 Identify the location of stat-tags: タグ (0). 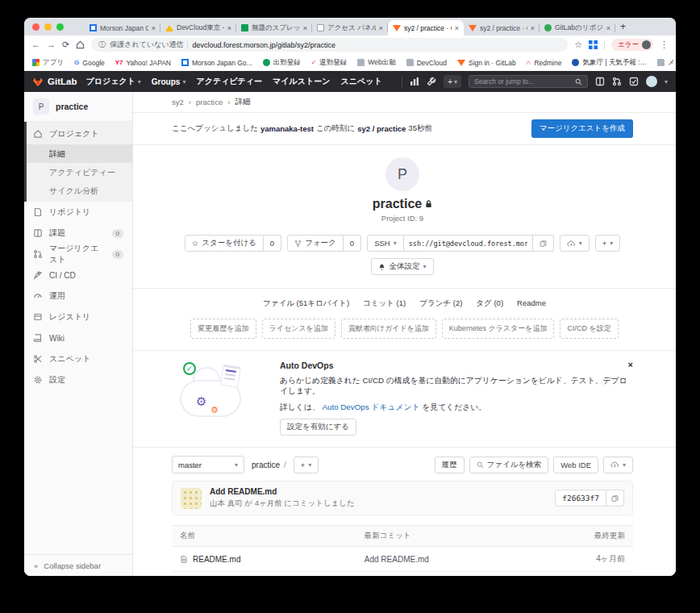
(490, 303).